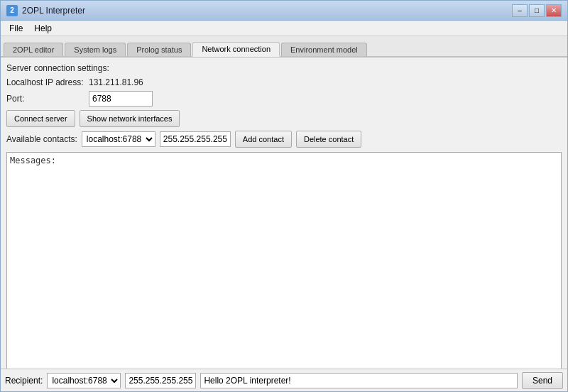 The image size is (568, 392). I want to click on add-contact-button: Add contact, so click(263, 139).